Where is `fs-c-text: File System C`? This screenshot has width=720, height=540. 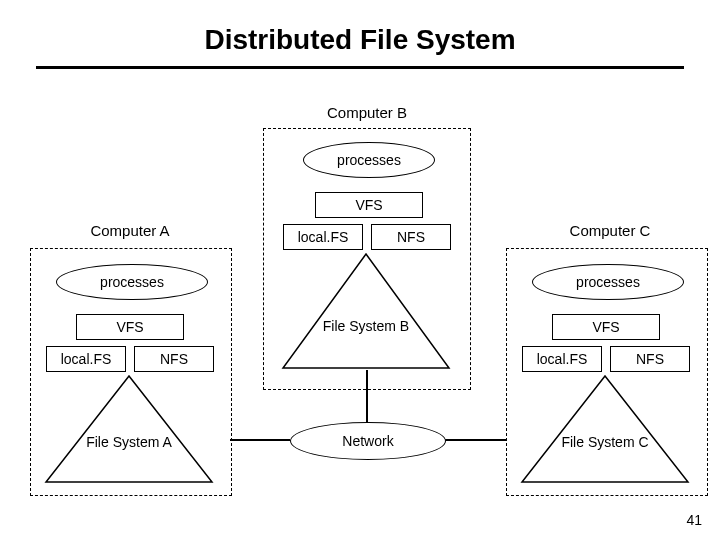
fs-c-text: File System C is located at coordinates (605, 442).